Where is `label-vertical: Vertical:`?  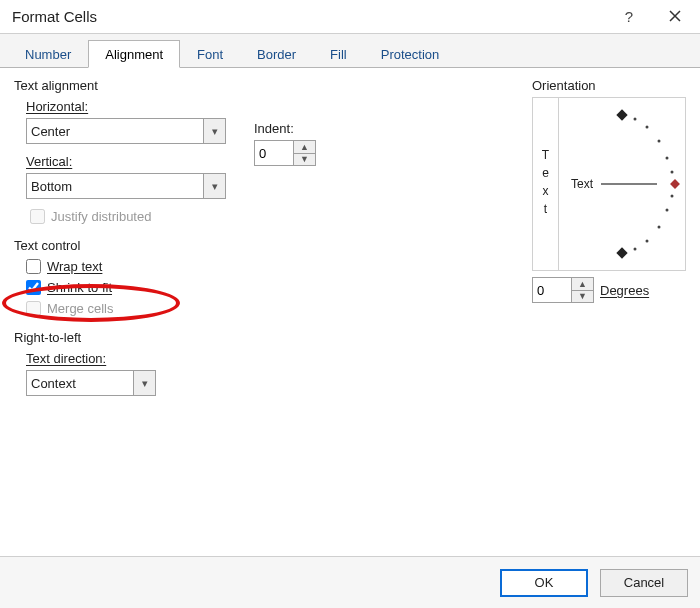 label-vertical: Vertical: is located at coordinates (126, 162).